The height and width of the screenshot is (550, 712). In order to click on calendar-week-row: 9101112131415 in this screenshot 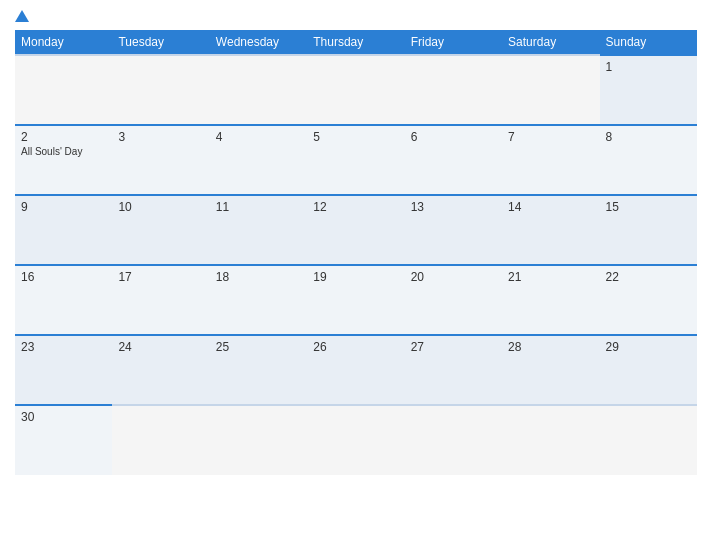, I will do `click(356, 230)`.